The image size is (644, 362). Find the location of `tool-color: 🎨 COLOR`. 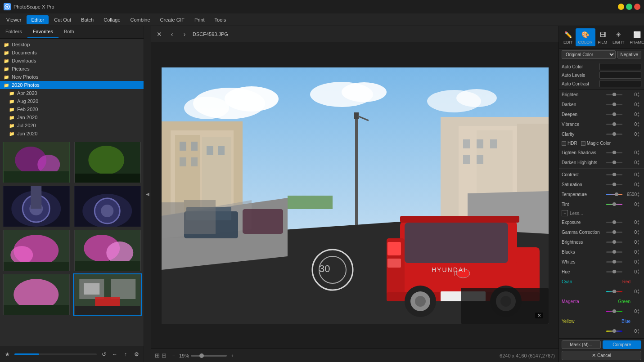

tool-color: 🎨 COLOR is located at coordinates (585, 37).